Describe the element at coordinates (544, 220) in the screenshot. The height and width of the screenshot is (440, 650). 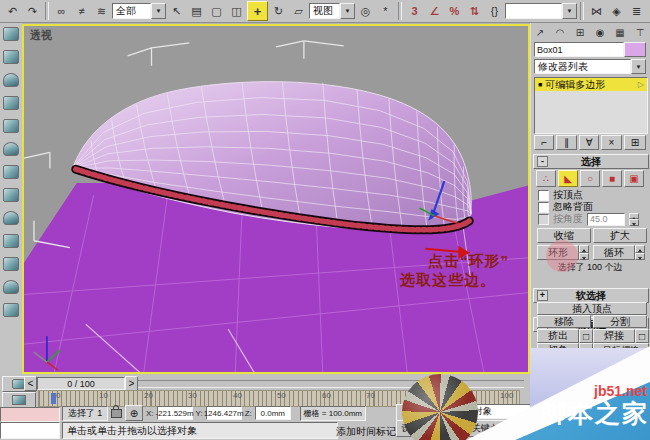
I see `by-angle-checkbox` at that location.